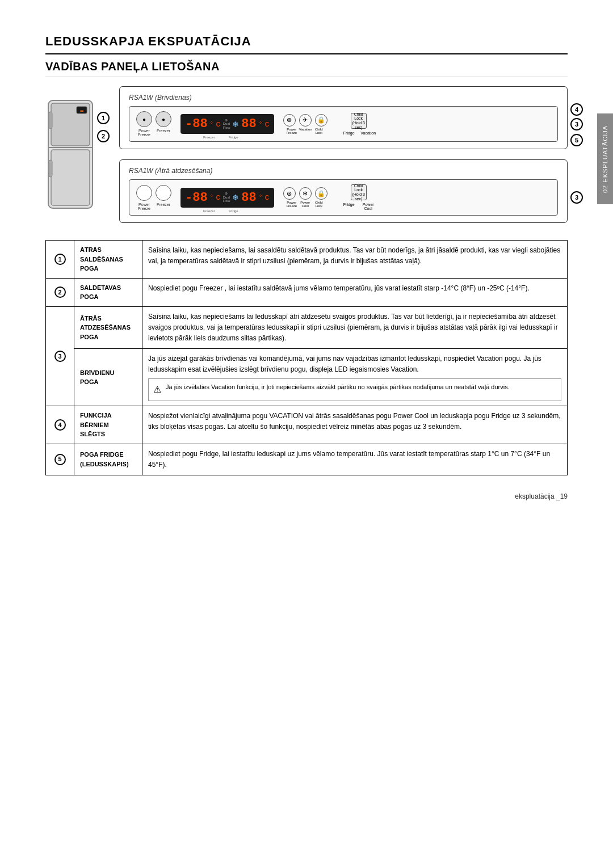 Image resolution: width=613 pixels, height=868 pixels. What do you see at coordinates (221, 211) in the screenshot?
I see `display-sublabels-p2: Freezer Fridge` at bounding box center [221, 211].